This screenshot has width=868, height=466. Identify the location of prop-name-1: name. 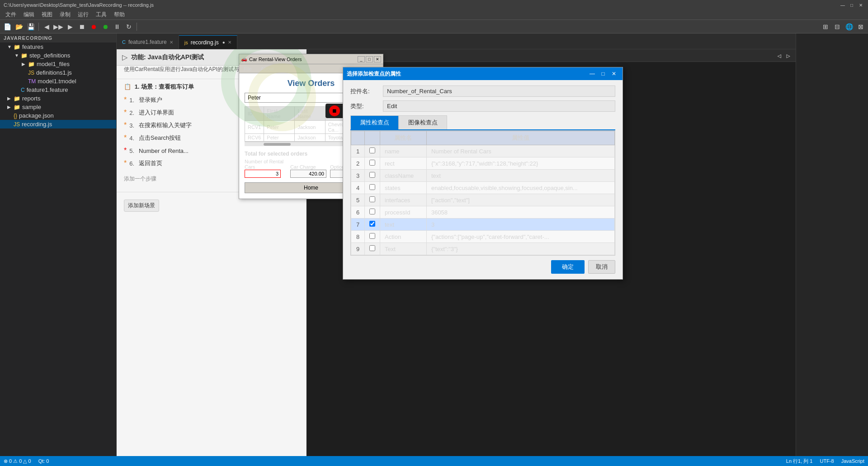
(403, 151).